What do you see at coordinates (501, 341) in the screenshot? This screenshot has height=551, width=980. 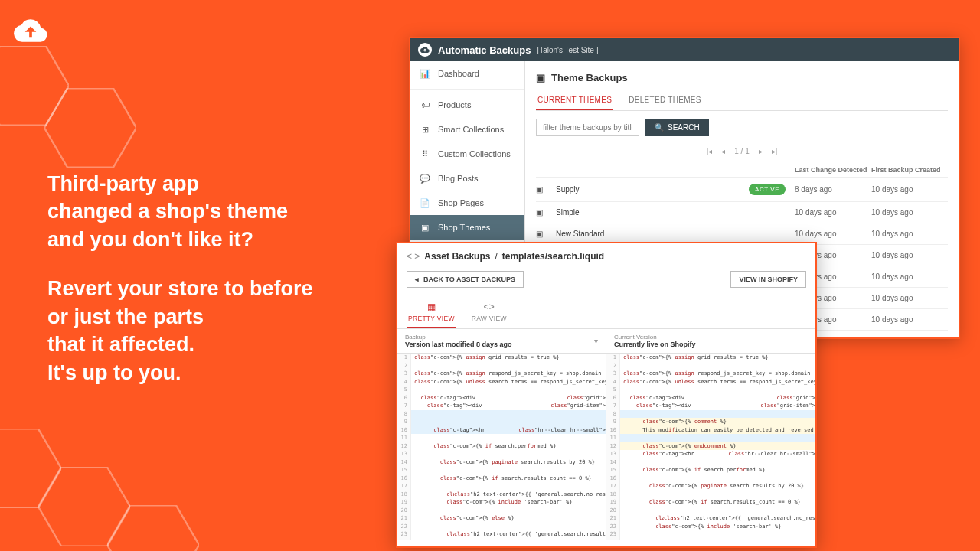 I see `backup-pane-header: Backup Version last modified 8 days ago …` at bounding box center [501, 341].